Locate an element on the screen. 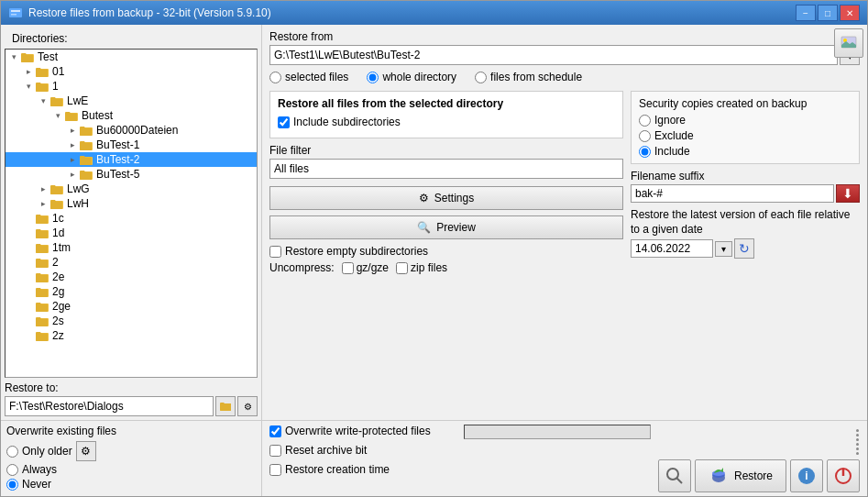  close-button: ✕ is located at coordinates (850, 13).